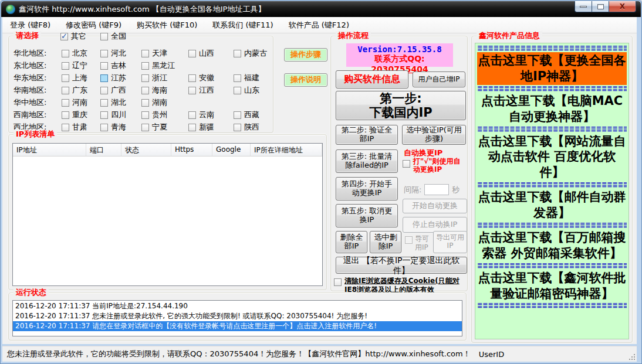 This screenshot has width=642, height=364. I want to click on delete-selected-ip-button: 选中删除IP, so click(386, 242).